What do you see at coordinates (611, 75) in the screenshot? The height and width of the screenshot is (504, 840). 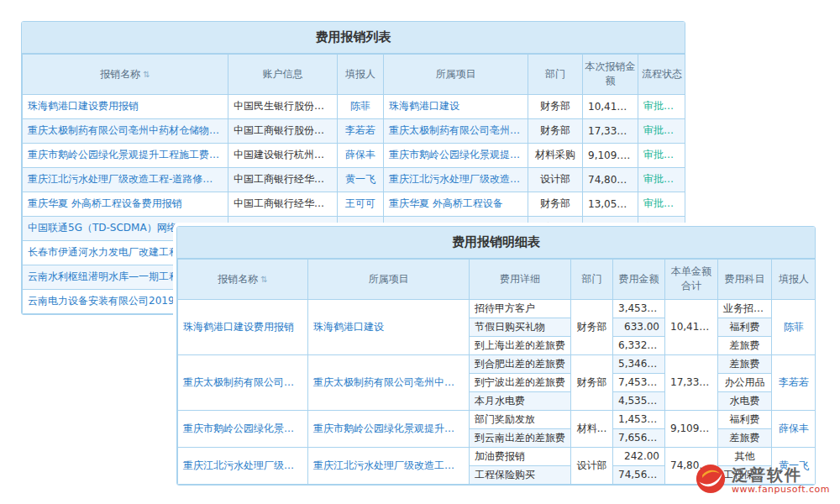 I see `list-col-amount: 本次报销金额` at bounding box center [611, 75].